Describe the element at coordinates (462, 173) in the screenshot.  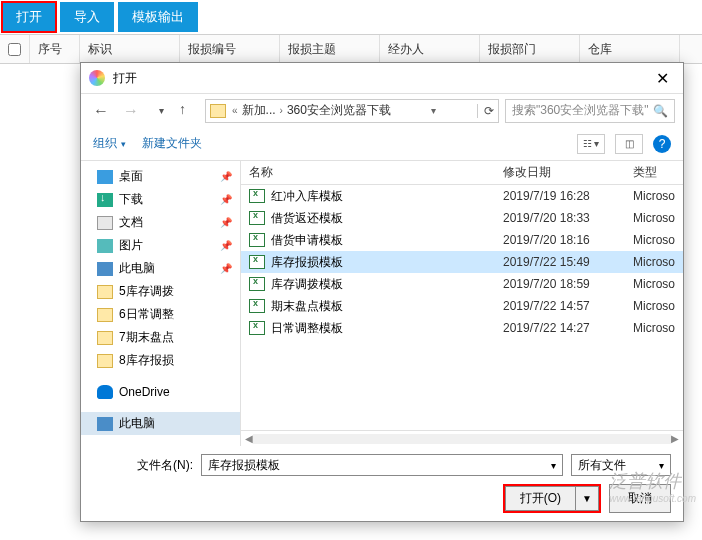
I see `file-list-header: 名称 修改日期 类型` at that location.